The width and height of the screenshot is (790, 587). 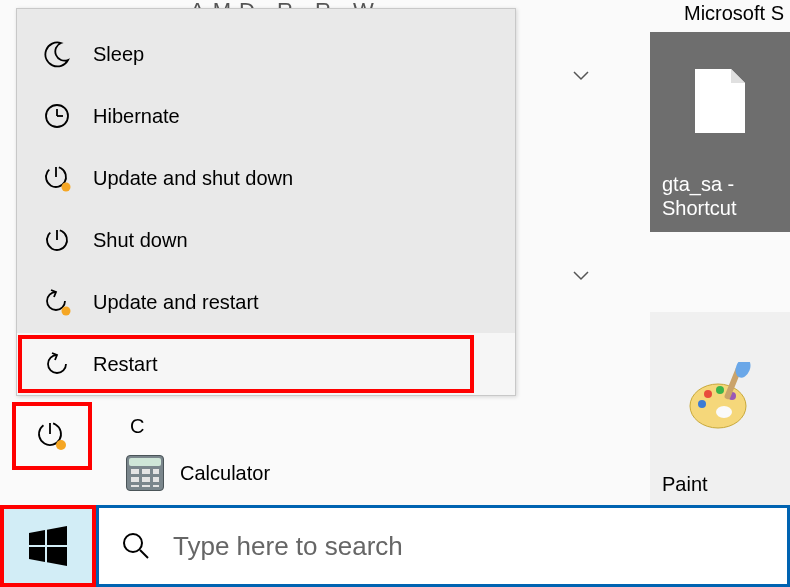 I want to click on search-icon, so click(x=136, y=546).